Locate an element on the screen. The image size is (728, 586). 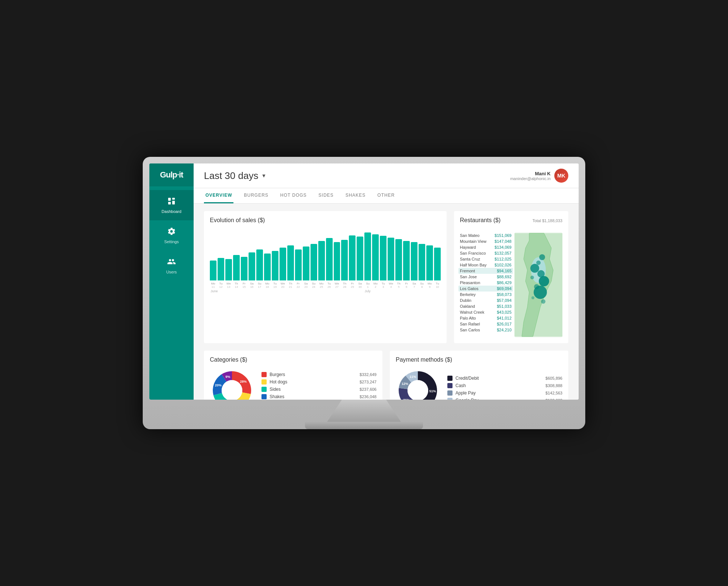
payment-donut: 51%26%12%11% is located at coordinates (418, 384).